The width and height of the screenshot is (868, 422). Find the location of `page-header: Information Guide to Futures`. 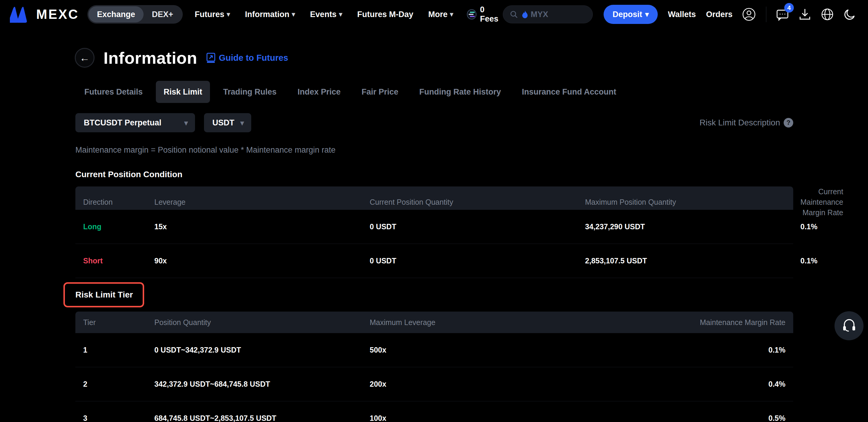

page-header: Information Guide to Futures is located at coordinates (471, 58).